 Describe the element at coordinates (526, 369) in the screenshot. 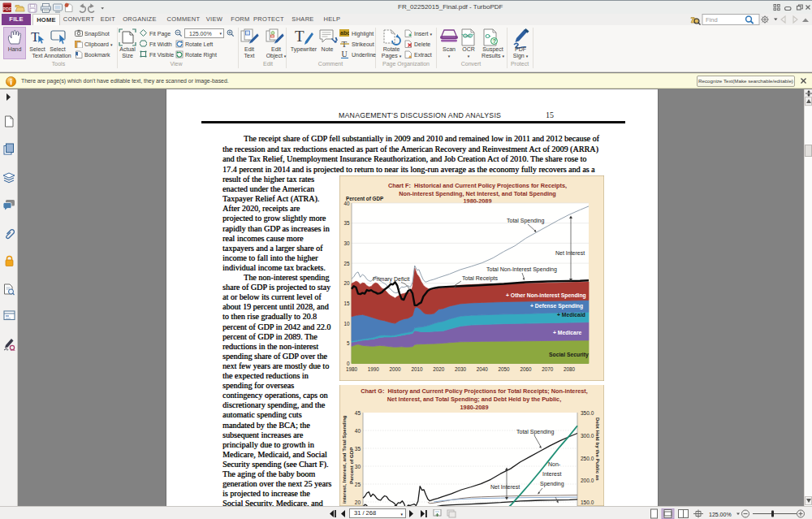

I see `svg-text: 2060` at that location.